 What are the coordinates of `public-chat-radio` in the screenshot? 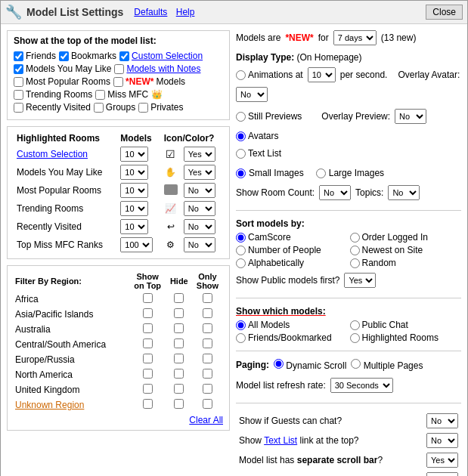 It's located at (355, 325).